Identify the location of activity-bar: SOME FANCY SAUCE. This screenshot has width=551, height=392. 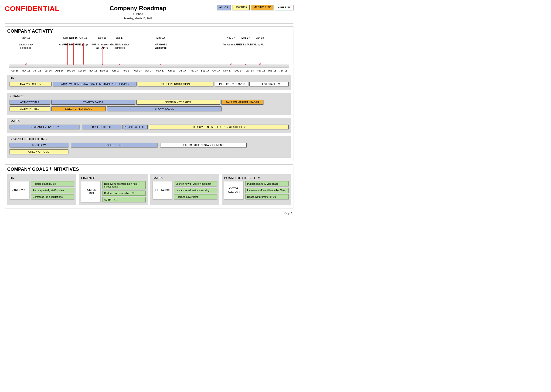
(178, 102).